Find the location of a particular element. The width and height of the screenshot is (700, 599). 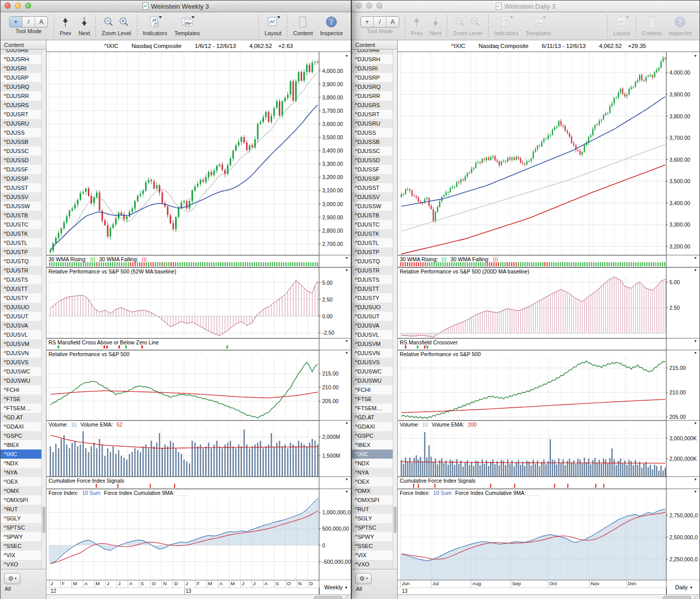

sidebar-item-gdat: ^GD.AT is located at coordinates (23, 417).